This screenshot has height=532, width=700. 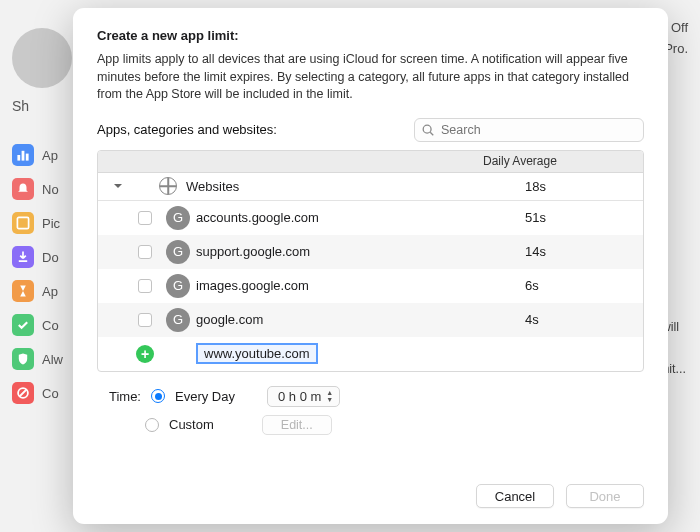 What do you see at coordinates (370, 187) in the screenshot?
I see `category-row-websites: Websites 18s` at bounding box center [370, 187].